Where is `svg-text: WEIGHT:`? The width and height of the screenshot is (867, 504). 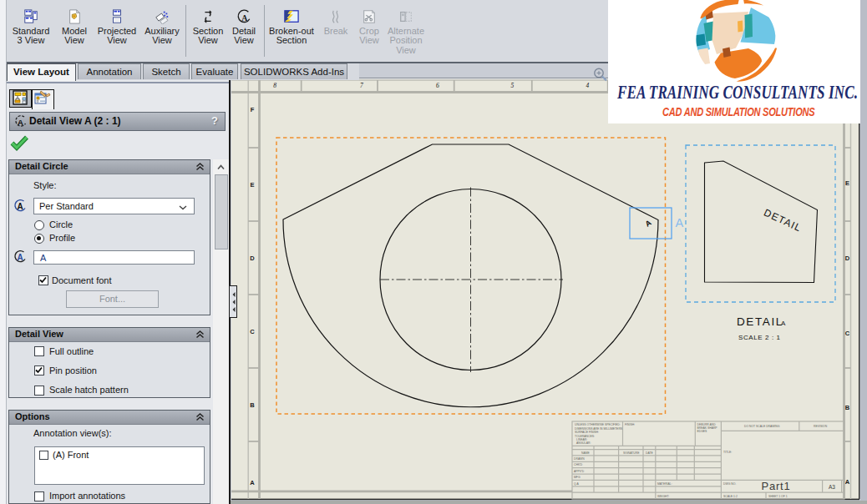 svg-text: WEIGHT: is located at coordinates (663, 496).